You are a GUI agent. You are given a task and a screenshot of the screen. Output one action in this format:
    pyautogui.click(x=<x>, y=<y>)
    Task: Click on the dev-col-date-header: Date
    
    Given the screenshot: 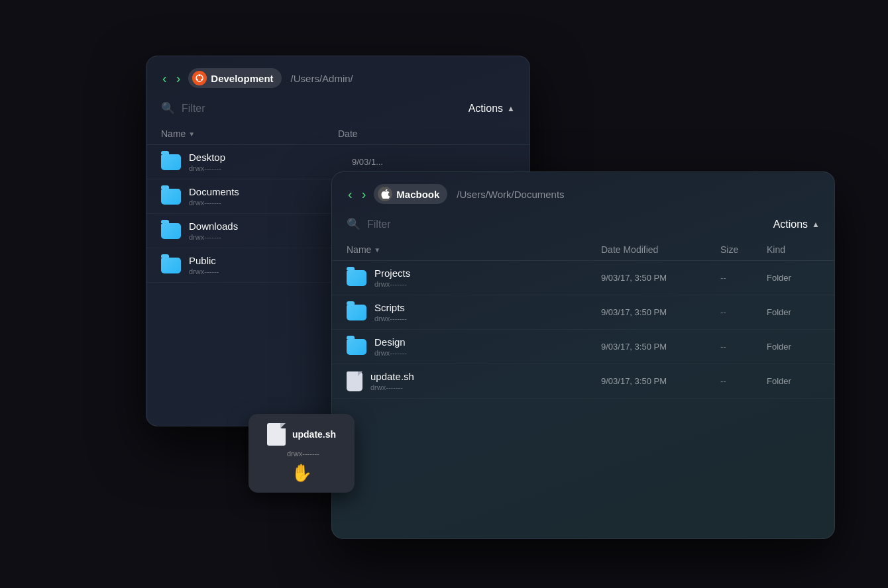 What is the action you would take?
    pyautogui.click(x=427, y=134)
    